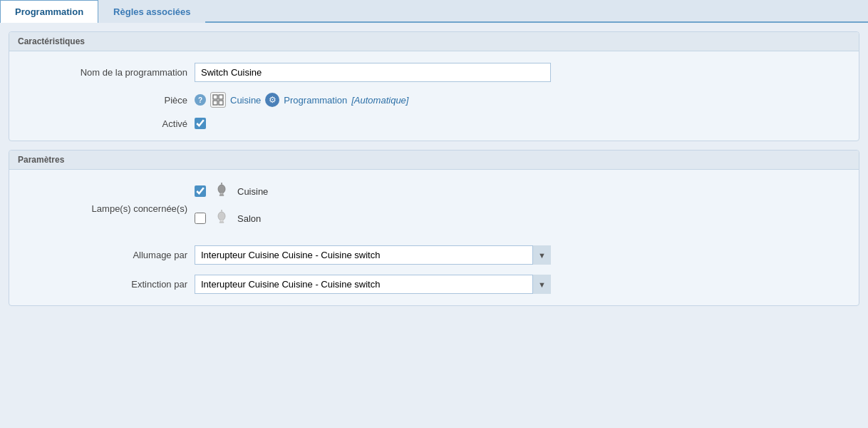 This screenshot has width=868, height=428. I want to click on lamp-salon-checkbox, so click(200, 218).